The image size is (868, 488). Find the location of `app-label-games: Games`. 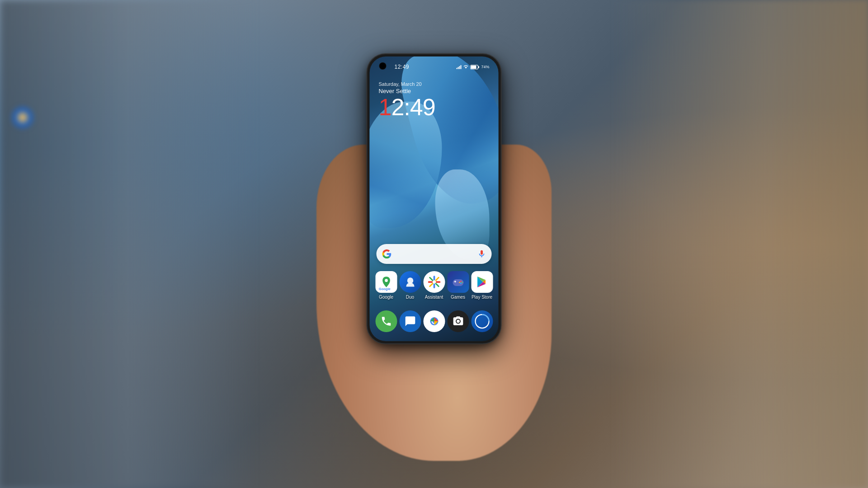

app-label-games: Games is located at coordinates (458, 297).